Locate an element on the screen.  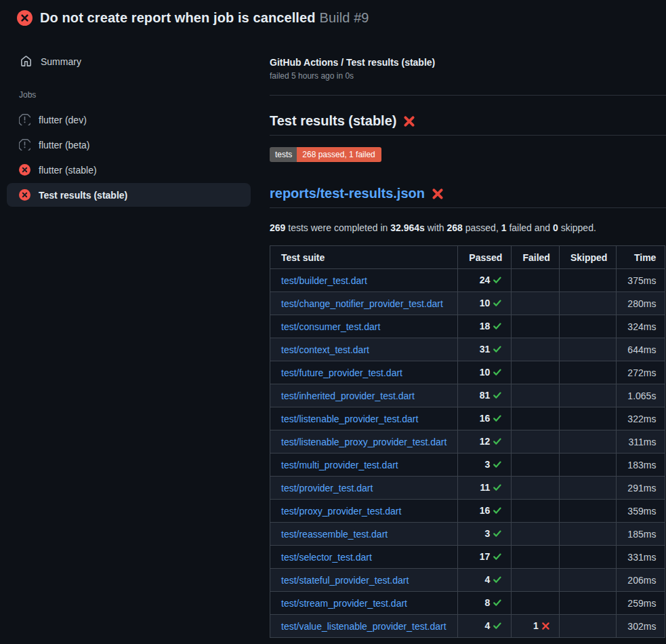
suite-cell: test/proxy_provider_test.dart is located at coordinates (365, 511).